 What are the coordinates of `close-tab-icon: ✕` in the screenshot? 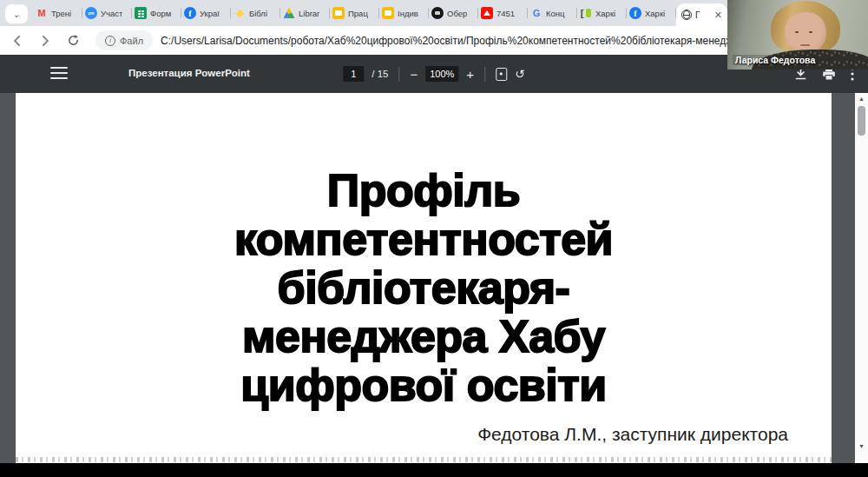 It's located at (719, 16).